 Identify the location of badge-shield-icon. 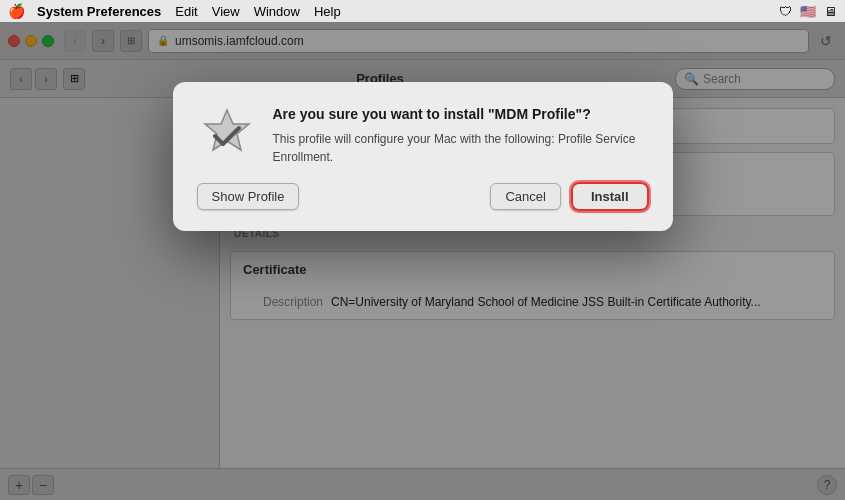
(227, 136).